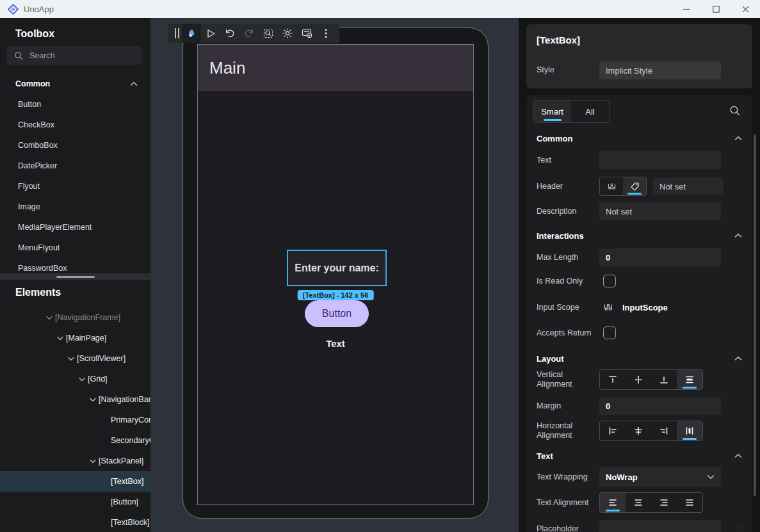 The height and width of the screenshot is (532, 760). I want to click on hot-design-flame-icon, so click(191, 33).